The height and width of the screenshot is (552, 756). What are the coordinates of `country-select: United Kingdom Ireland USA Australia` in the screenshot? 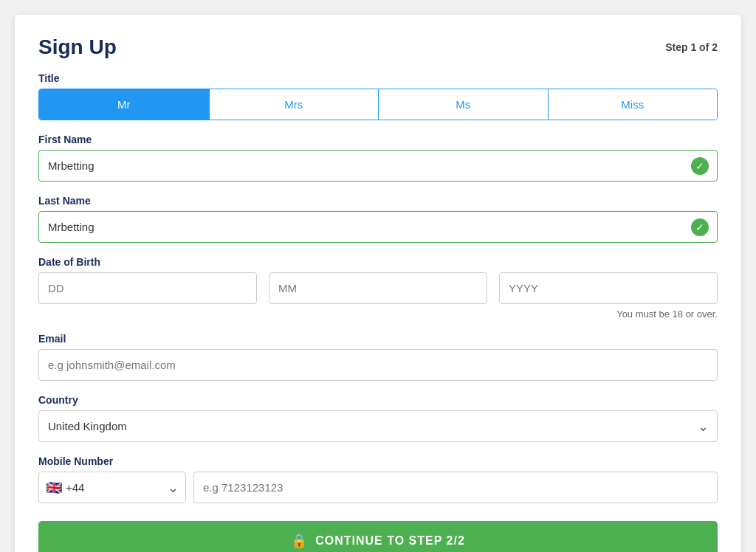 It's located at (378, 427).